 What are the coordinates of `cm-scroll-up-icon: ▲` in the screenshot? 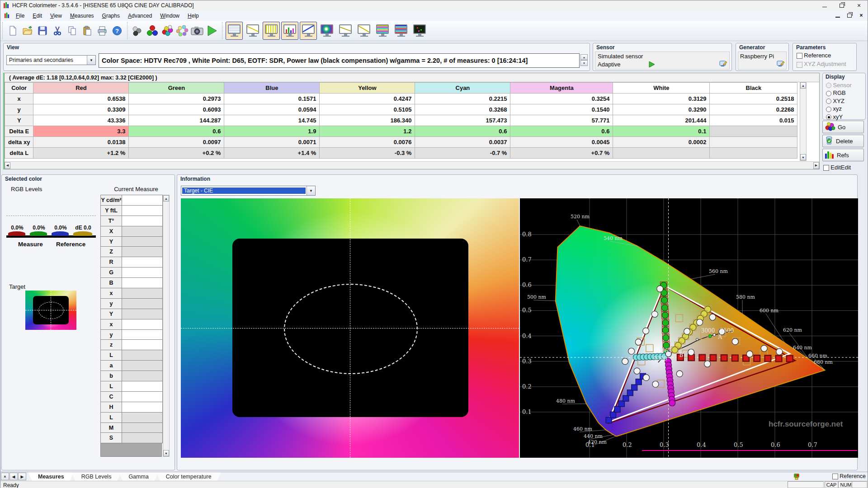 It's located at (166, 198).